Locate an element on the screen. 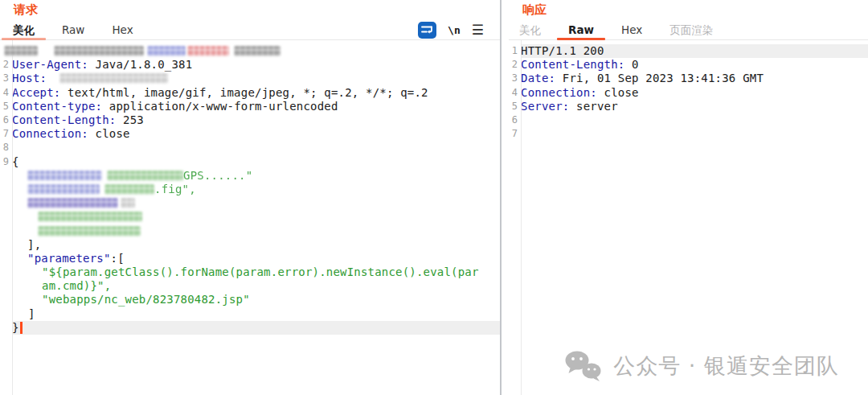 This screenshot has height=395, width=868. code-line: 6 is located at coordinates (688, 121).